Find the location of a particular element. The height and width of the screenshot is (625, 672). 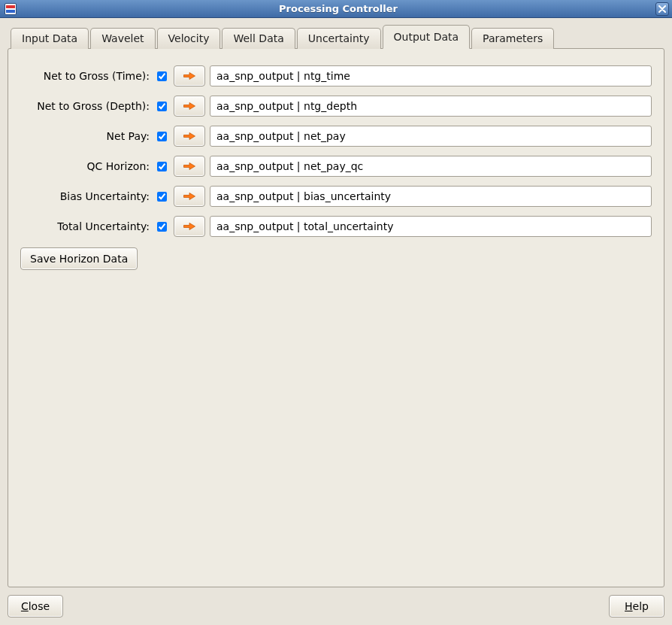

tab-velocity: Velocity is located at coordinates (189, 38).